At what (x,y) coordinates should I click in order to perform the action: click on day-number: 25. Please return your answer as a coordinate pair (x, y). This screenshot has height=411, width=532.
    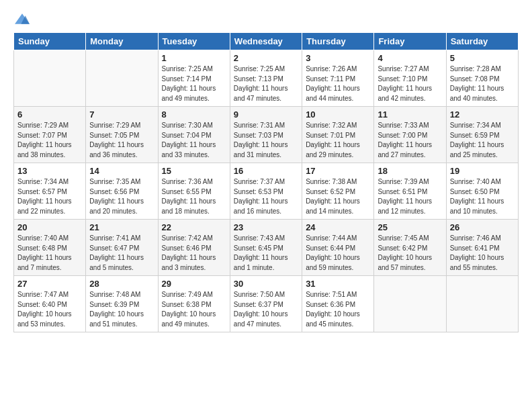
    Looking at the image, I should click on (410, 227).